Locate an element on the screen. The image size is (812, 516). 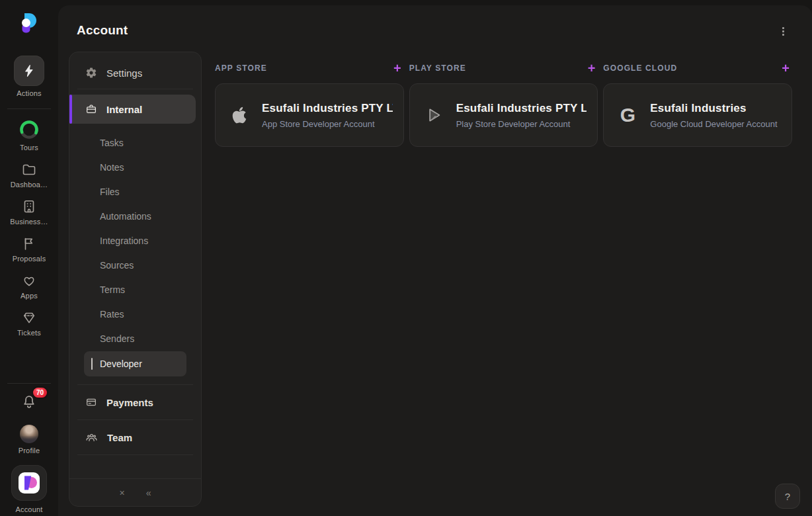
account-app-icon is located at coordinates (29, 483).